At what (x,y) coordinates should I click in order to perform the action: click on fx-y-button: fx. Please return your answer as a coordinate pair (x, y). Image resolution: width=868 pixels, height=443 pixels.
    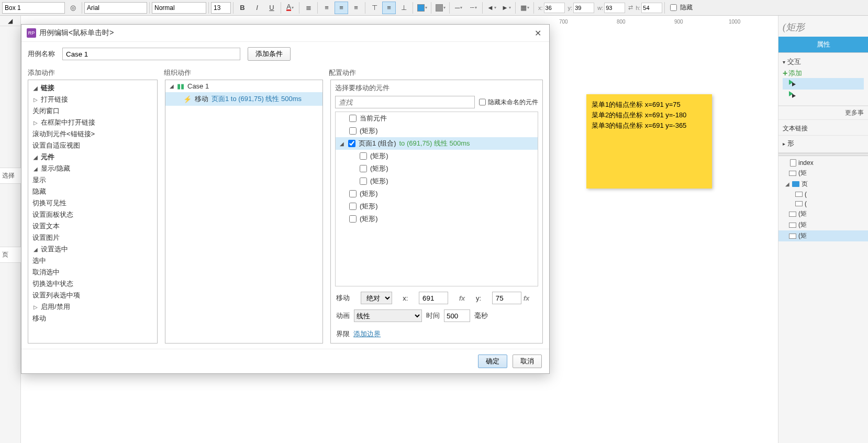
    Looking at the image, I should click on (527, 298).